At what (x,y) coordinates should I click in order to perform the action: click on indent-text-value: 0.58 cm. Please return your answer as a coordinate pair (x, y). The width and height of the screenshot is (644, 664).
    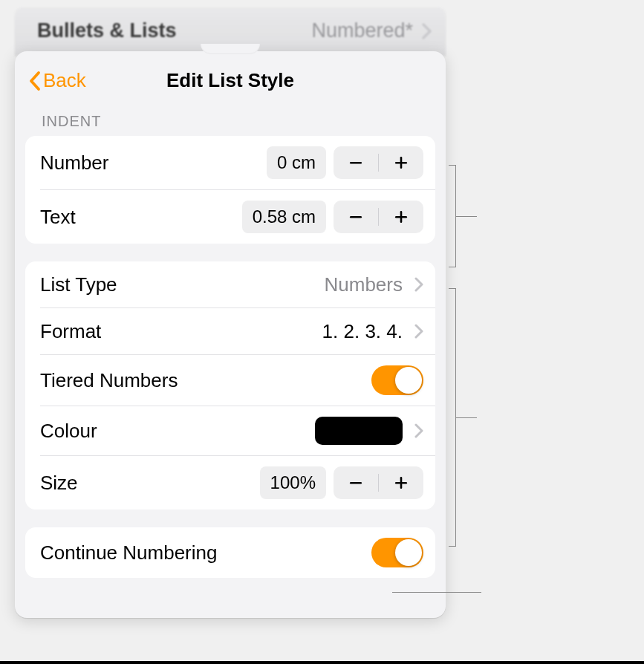
    Looking at the image, I should click on (284, 217).